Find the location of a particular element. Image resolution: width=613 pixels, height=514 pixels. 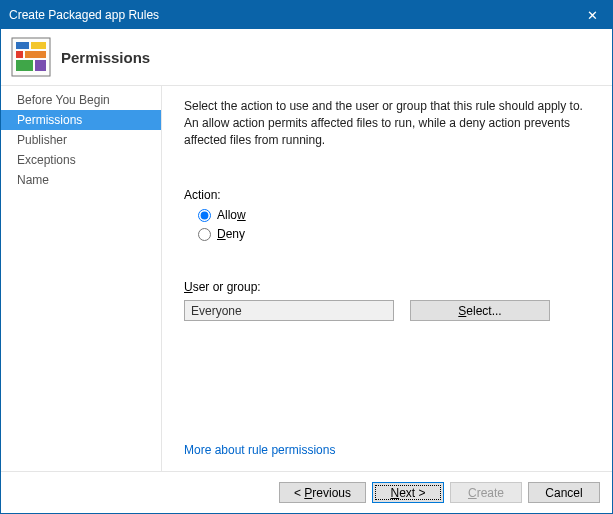

sidebar-item-permissions: Permissions is located at coordinates (81, 120).